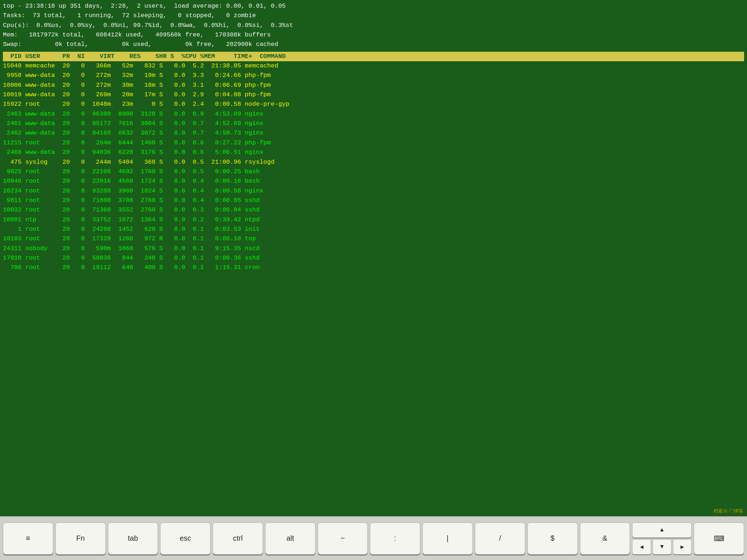 This screenshot has width=747, height=560. What do you see at coordinates (374, 268) in the screenshot?
I see `table-row: 706 root 20 0 19112 640 400 S 0.0 0.1 1:…` at bounding box center [374, 268].